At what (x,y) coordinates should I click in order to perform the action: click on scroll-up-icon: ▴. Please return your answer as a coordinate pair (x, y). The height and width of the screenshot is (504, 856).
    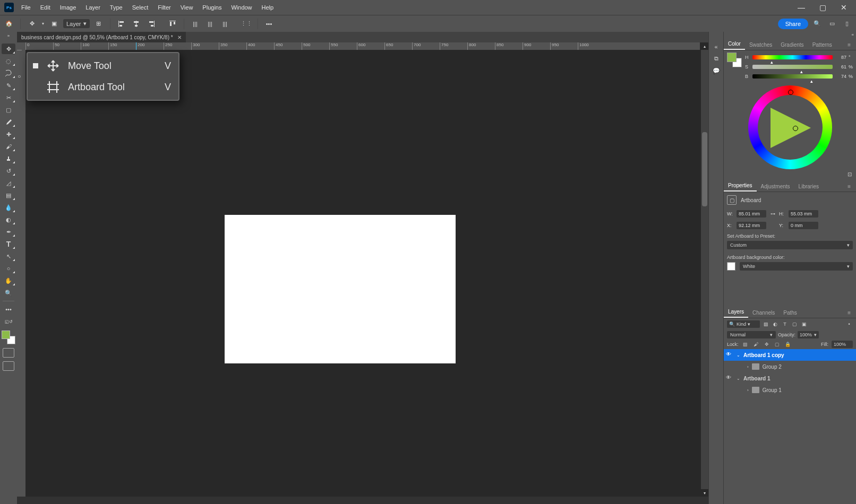
    Looking at the image, I should click on (705, 46).